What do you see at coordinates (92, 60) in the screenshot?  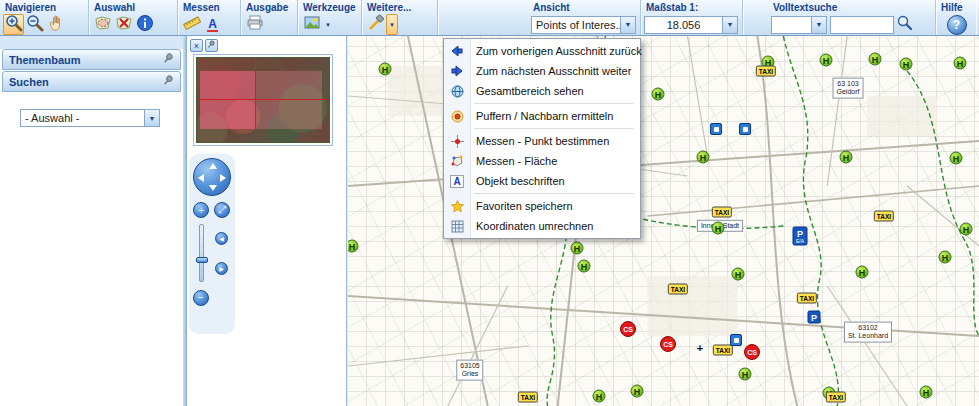 I see `panel-header-themenbaum: Themenbaum` at bounding box center [92, 60].